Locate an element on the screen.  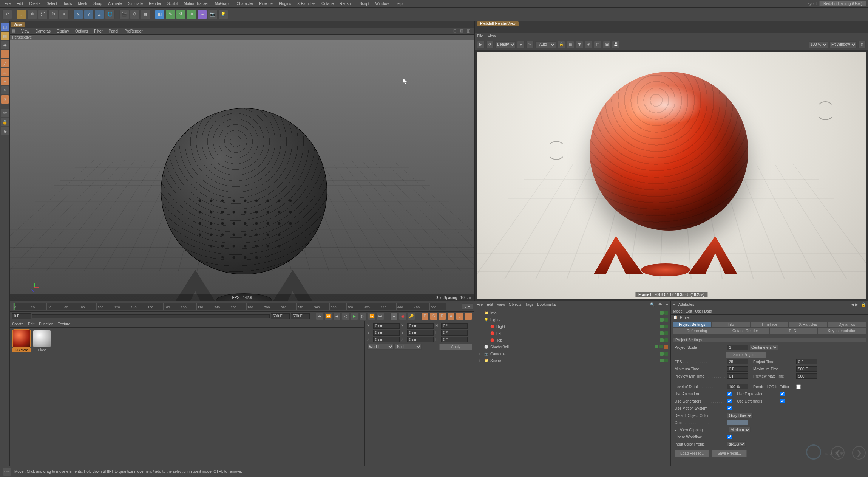
tab-referencing: Referencing is located at coordinates (697, 331).